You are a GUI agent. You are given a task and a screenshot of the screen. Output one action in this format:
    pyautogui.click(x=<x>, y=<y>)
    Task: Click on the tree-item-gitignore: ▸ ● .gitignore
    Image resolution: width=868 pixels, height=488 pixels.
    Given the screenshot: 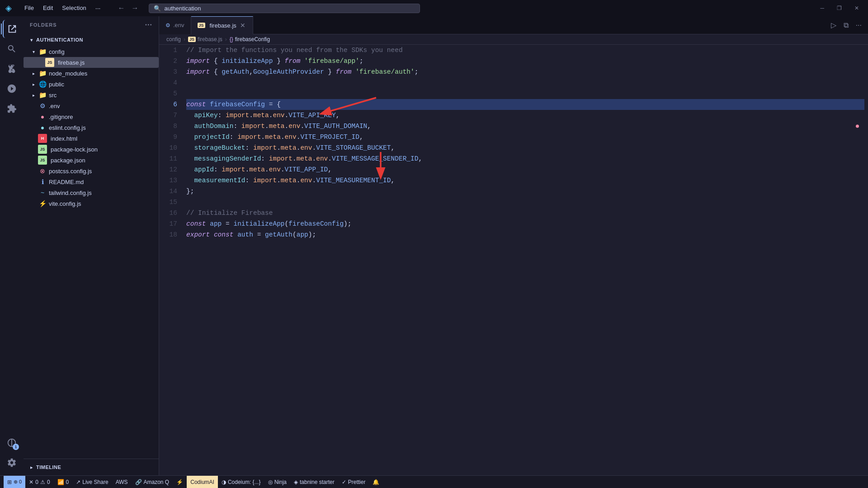 What is the action you would take?
    pyautogui.click(x=91, y=117)
    